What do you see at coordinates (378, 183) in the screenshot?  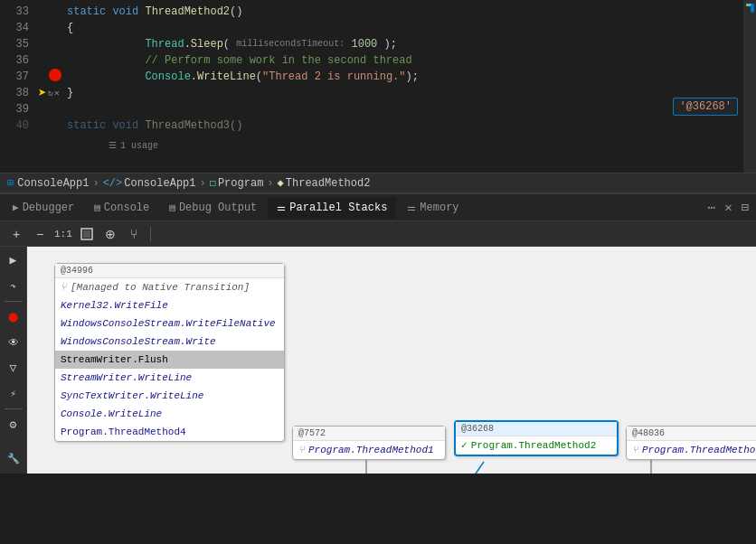 I see `breadcrumb: ⊞ ConsoleApp1 › </> ConsoleApp1 › ◻ Prog…` at bounding box center [378, 183].